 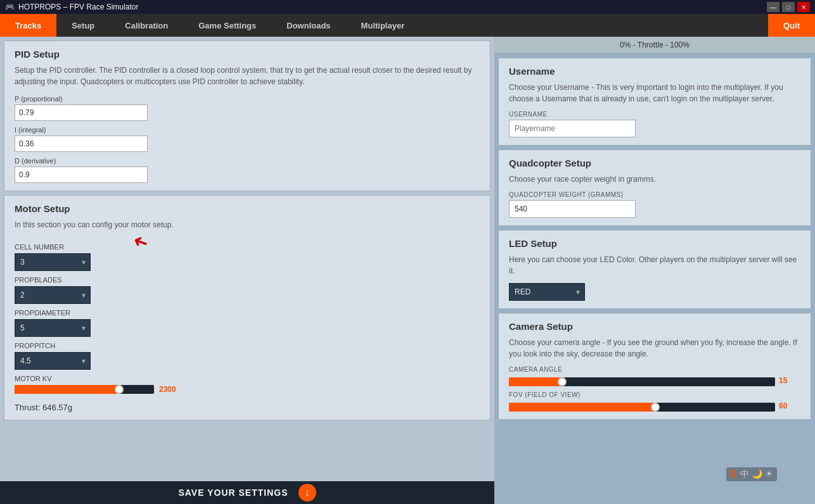 I want to click on i-input, so click(x=81, y=144).